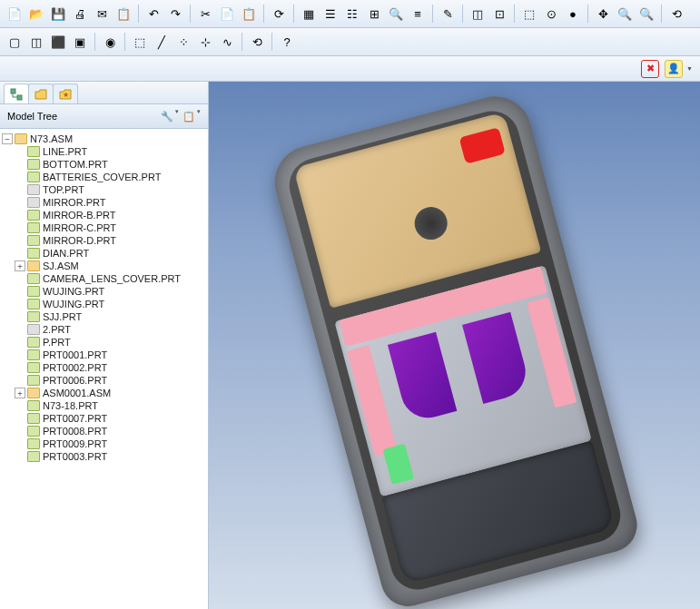 The image size is (700, 609). Describe the element at coordinates (15, 42) in the screenshot. I see `wireframe-button: ▢` at that location.